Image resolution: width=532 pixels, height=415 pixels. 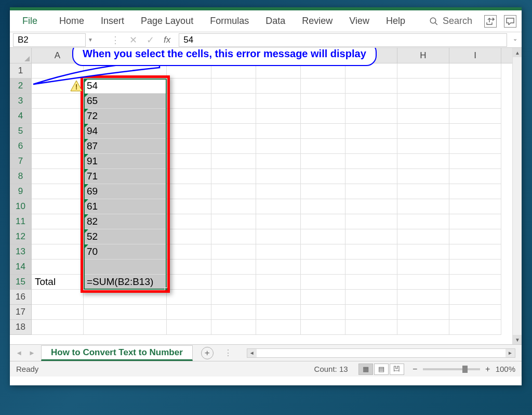 What do you see at coordinates (189, 101) in the screenshot?
I see `cell-C3` at bounding box center [189, 101].